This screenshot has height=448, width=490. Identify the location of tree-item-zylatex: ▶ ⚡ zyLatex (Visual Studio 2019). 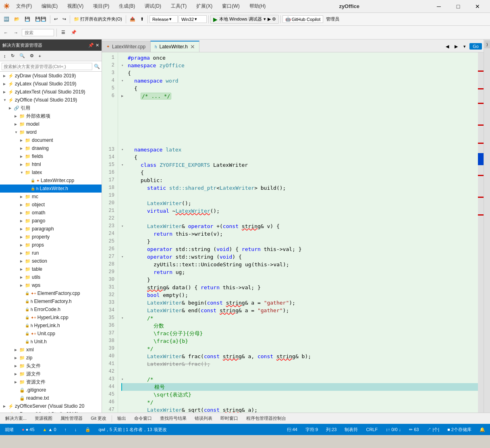
(51, 84).